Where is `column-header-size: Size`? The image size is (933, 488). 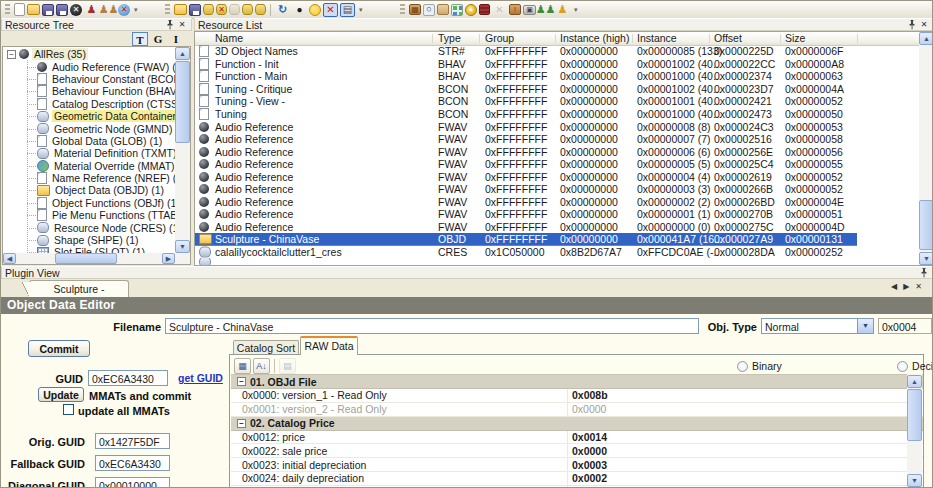
column-header-size: Size is located at coordinates (795, 38).